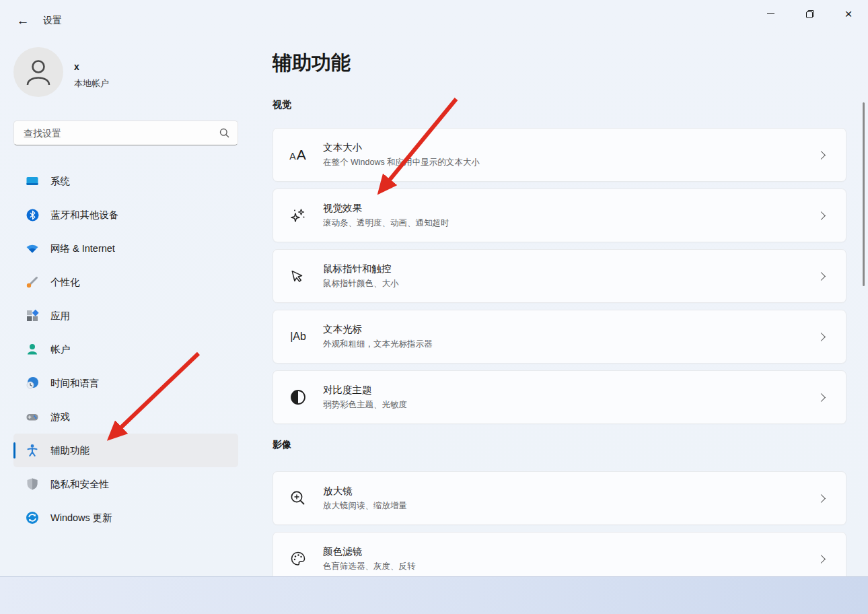 The image size is (868, 614). I want to click on personalization-brush-icon, so click(32, 282).